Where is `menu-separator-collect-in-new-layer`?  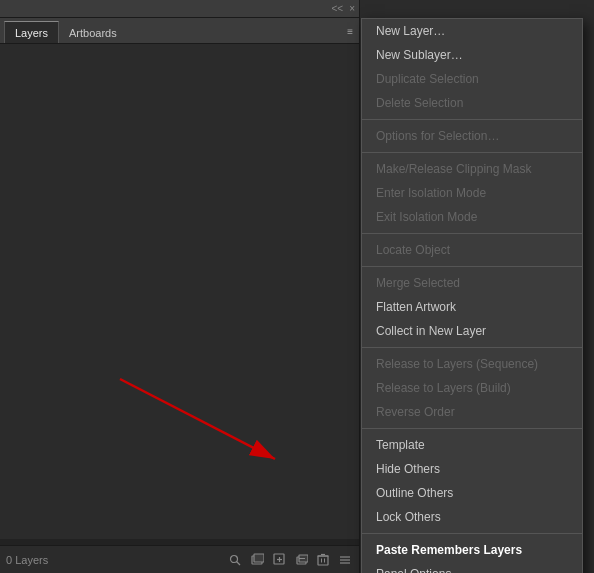 menu-separator-collect-in-new-layer is located at coordinates (472, 348).